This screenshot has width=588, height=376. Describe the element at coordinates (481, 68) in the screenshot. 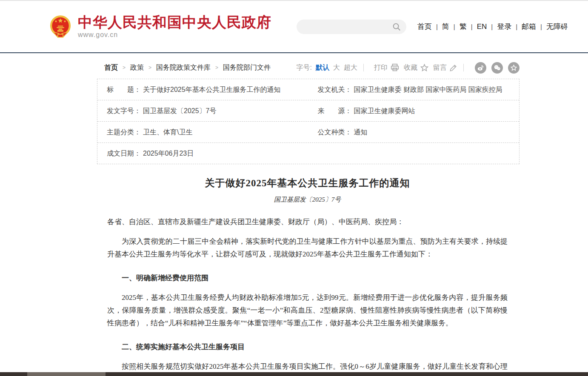

I see `weibo-icon` at that location.